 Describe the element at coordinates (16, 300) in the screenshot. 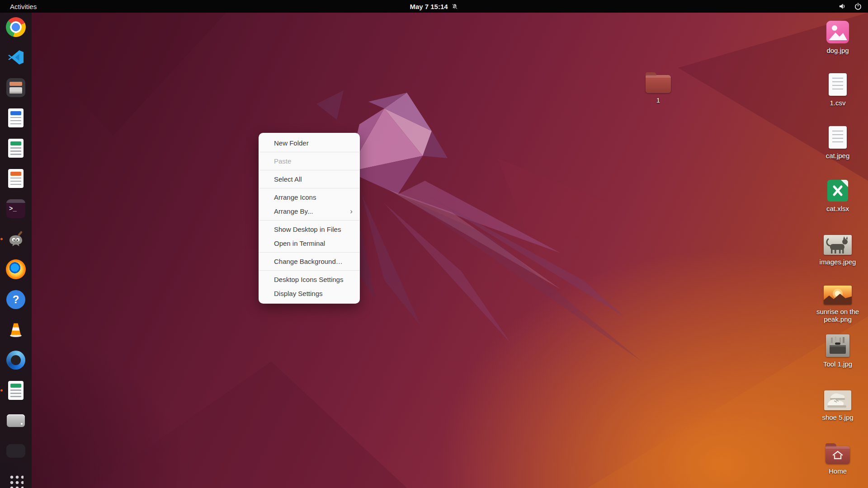

I see `help-icon: ?` at that location.